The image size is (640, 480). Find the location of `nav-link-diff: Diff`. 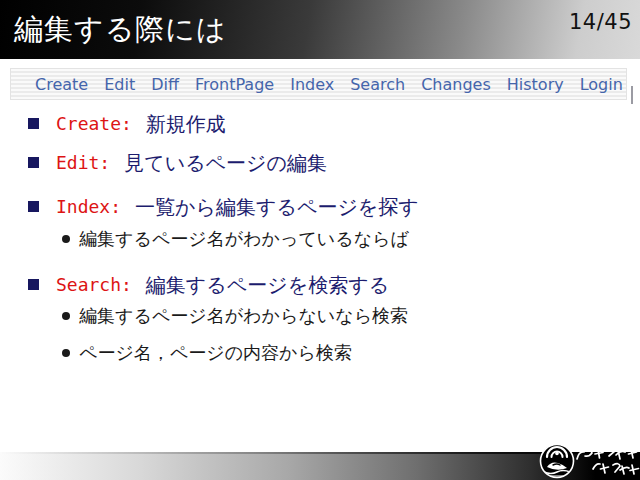

nav-link-diff: Diff is located at coordinates (165, 84).